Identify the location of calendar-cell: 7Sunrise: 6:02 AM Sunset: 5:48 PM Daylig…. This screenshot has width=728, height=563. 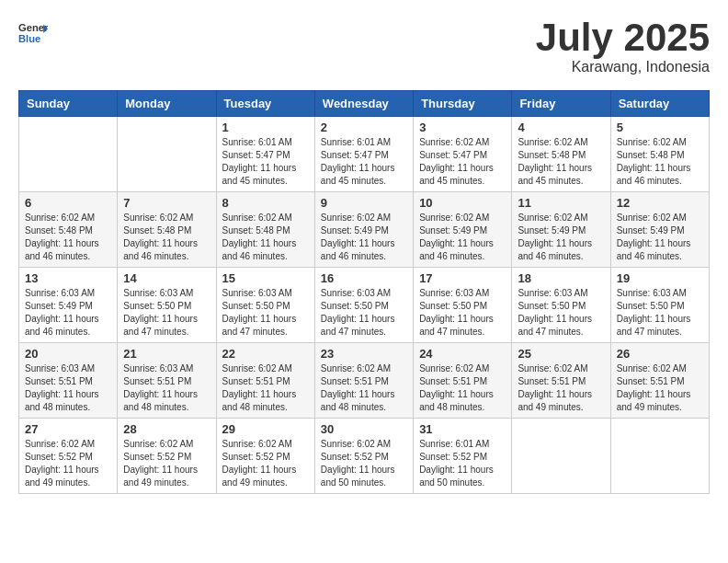
(167, 230).